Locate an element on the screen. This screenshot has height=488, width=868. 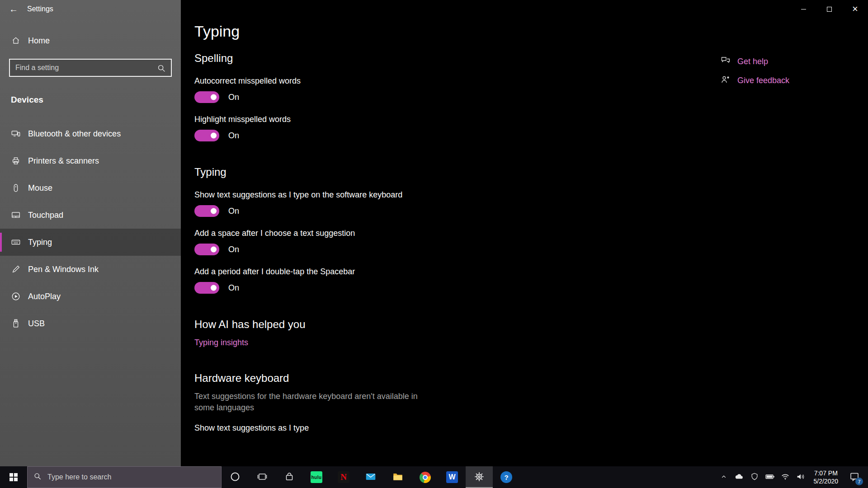
gear-icon is located at coordinates (479, 477).